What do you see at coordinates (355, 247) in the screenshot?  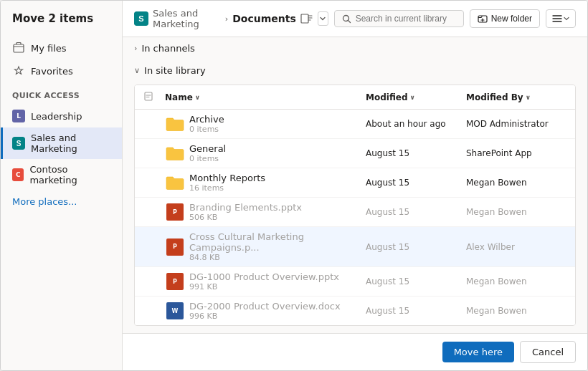 I see `table-row: P Cross Cultural Marketing Campaigns.p..…` at bounding box center [355, 247].